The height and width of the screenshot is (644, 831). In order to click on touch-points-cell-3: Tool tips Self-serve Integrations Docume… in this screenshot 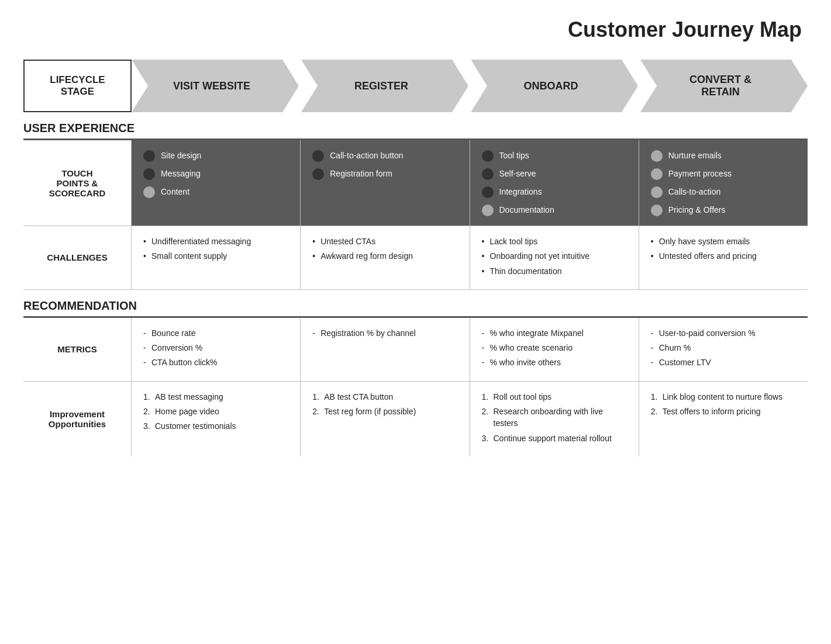, I will do `click(554, 183)`.